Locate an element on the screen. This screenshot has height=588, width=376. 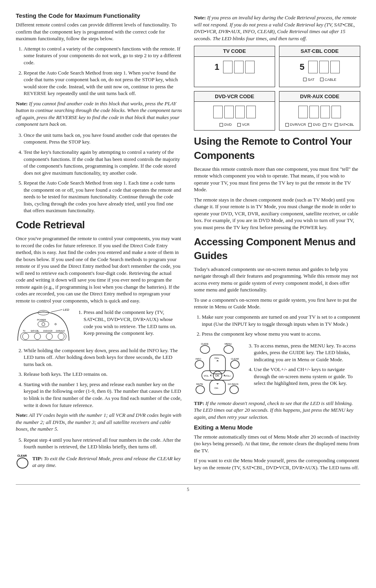
heading-code-retrieval: Code Retrieval is located at coordinates (99, 225).